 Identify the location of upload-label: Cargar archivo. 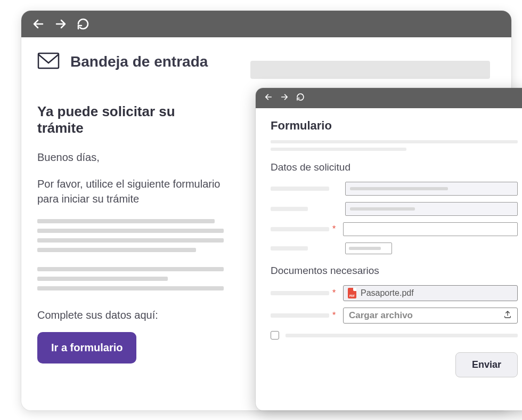
(381, 316).